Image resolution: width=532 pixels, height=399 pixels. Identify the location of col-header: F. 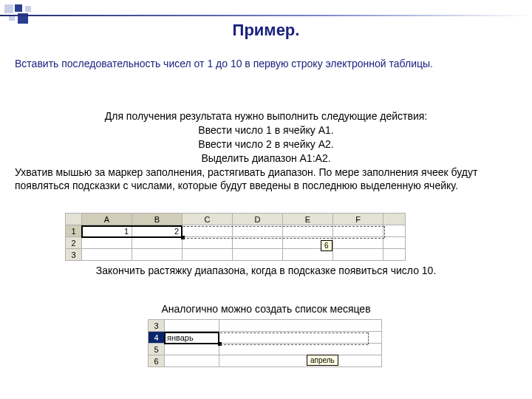
(358, 219).